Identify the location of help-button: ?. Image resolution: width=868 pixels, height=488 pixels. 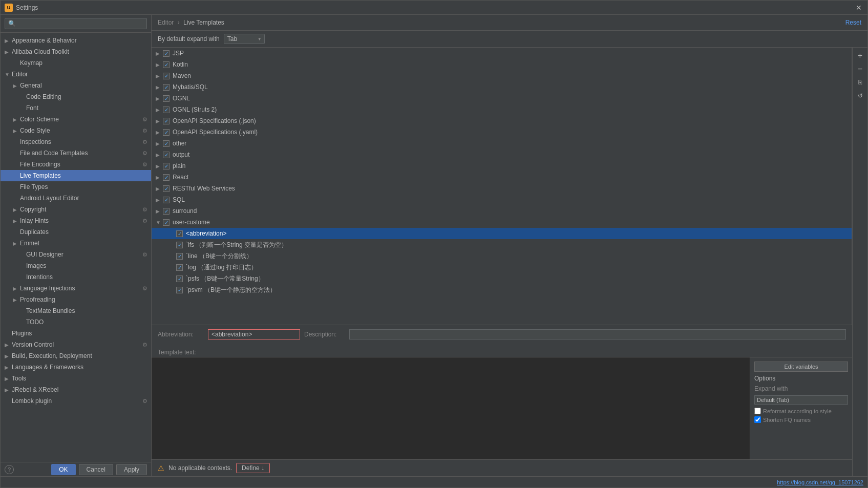
(9, 470).